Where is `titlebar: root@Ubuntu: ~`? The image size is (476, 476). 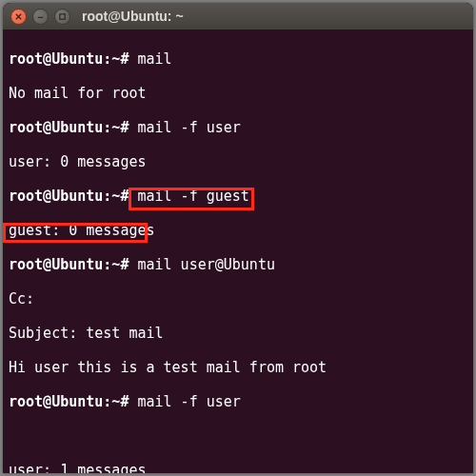 titlebar: root@Ubuntu: ~ is located at coordinates (238, 16).